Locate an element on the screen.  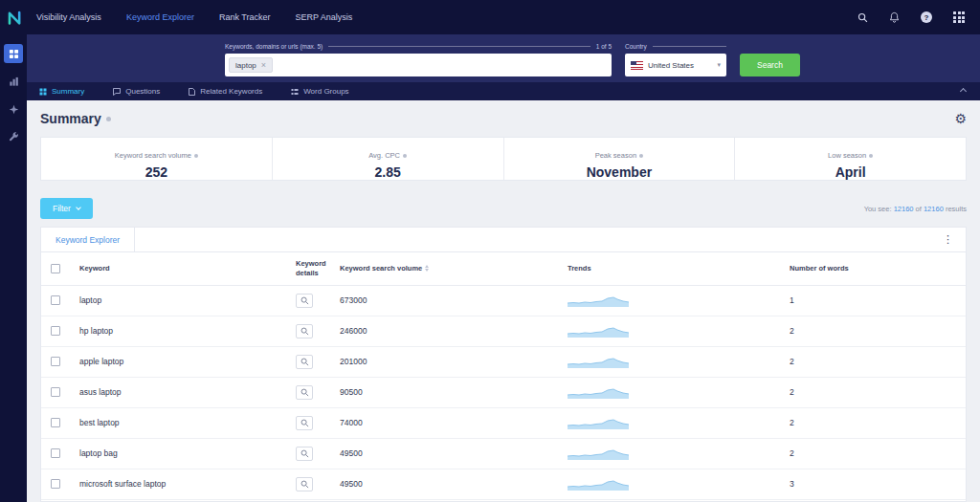
topbar-actions: ? is located at coordinates (919, 17).